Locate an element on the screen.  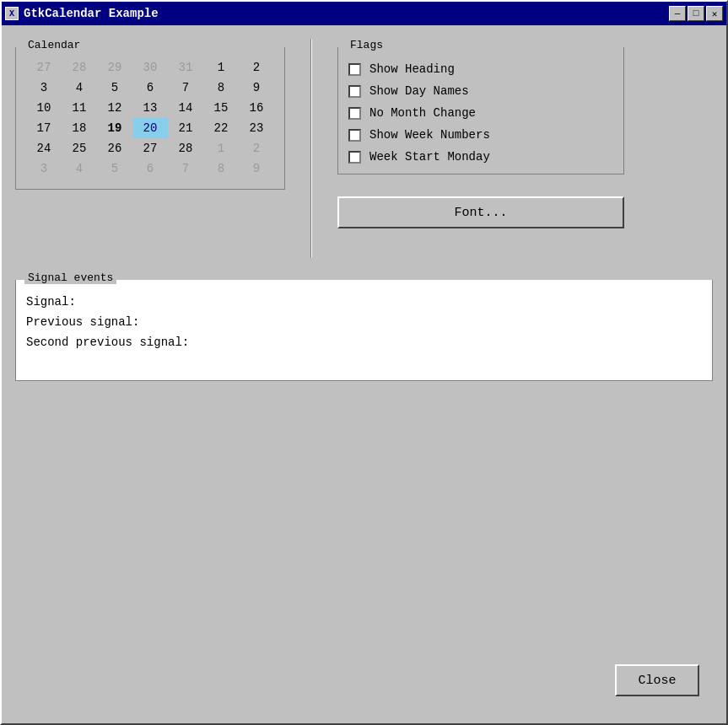
calendar-cell: 26 is located at coordinates (115, 148).